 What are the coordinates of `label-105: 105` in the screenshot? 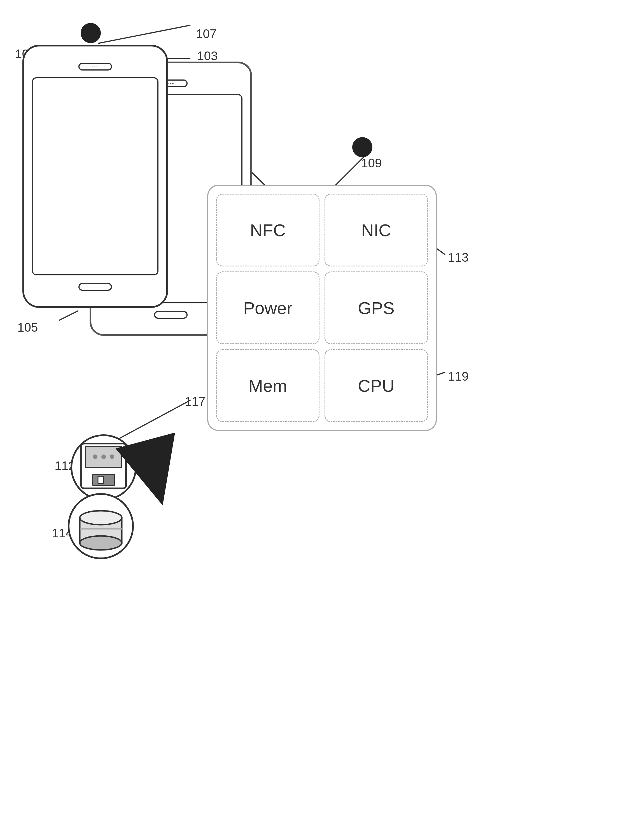 It's located at (28, 327).